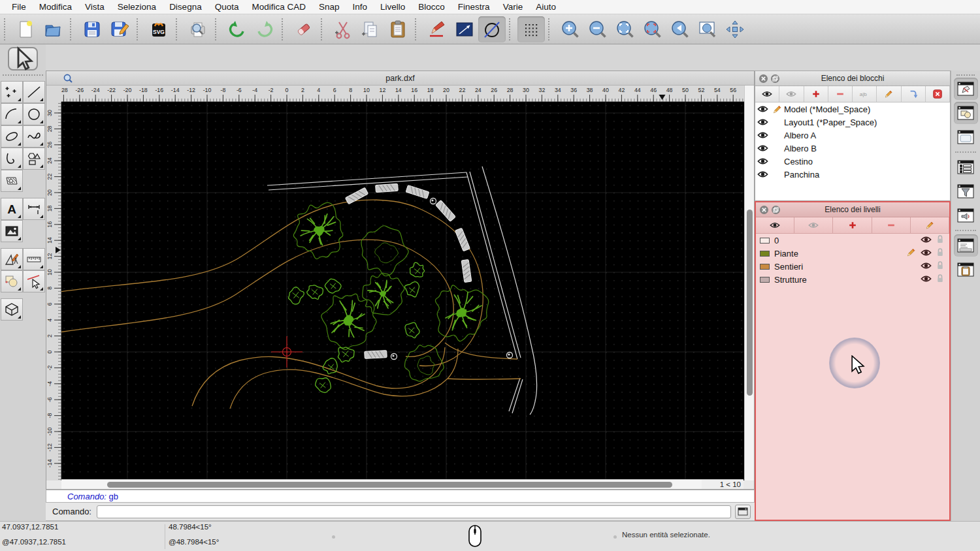  Describe the element at coordinates (120, 29) in the screenshot. I see `save-as-button` at that location.